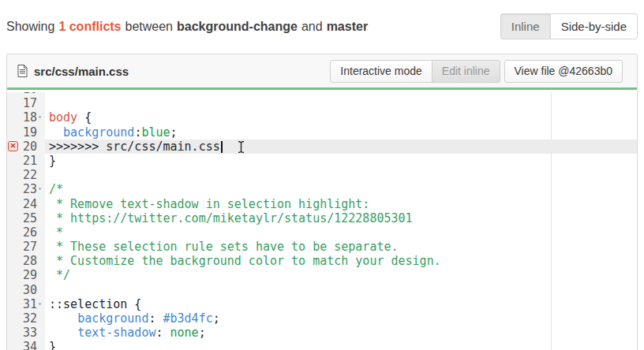 This screenshot has height=350, width=644. I want to click on code-cell: */, so click(341, 275).